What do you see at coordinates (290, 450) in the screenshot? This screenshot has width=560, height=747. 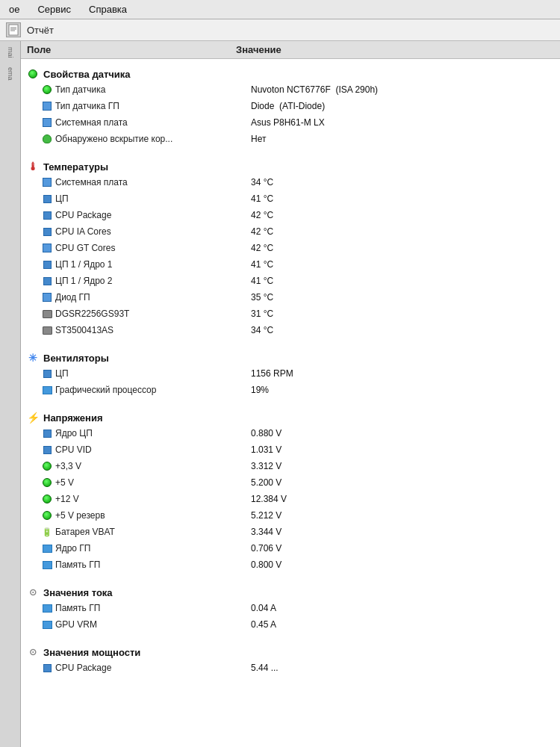 I see `table-row: CPU VID 1.031 V` at bounding box center [290, 450].